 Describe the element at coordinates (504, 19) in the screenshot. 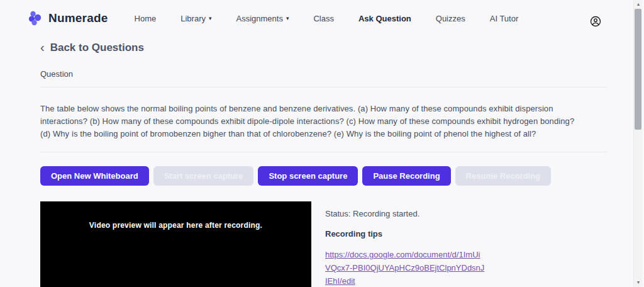

I see `nav-label: AI Tutor` at that location.